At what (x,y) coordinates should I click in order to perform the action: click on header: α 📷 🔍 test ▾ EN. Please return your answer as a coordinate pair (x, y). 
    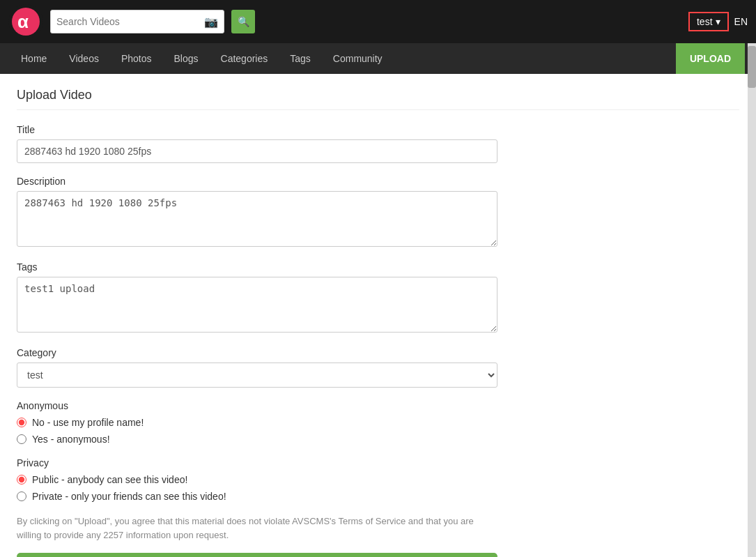
    Looking at the image, I should click on (378, 22).